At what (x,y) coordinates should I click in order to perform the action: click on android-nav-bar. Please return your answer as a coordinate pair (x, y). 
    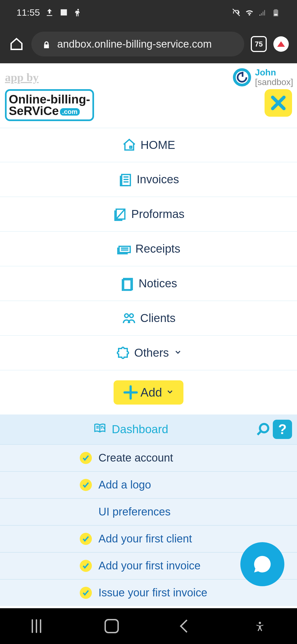
    Looking at the image, I should click on (148, 626).